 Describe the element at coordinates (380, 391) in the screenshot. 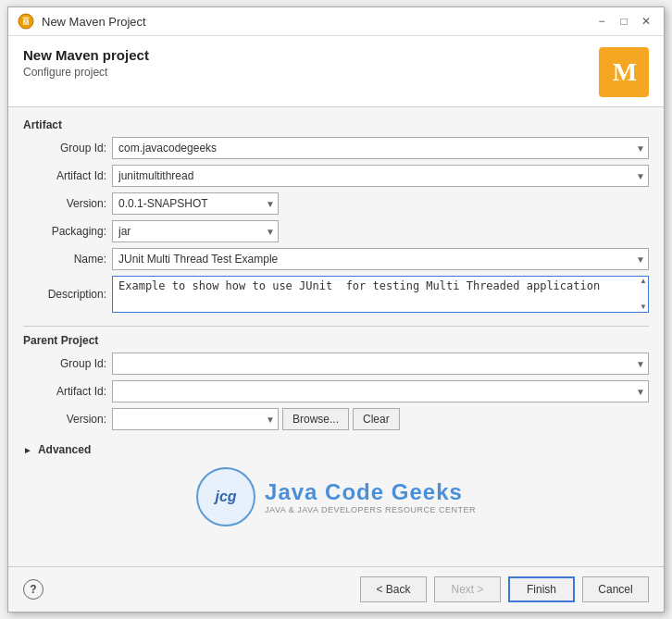

I see `parent-artifact-id-input` at that location.